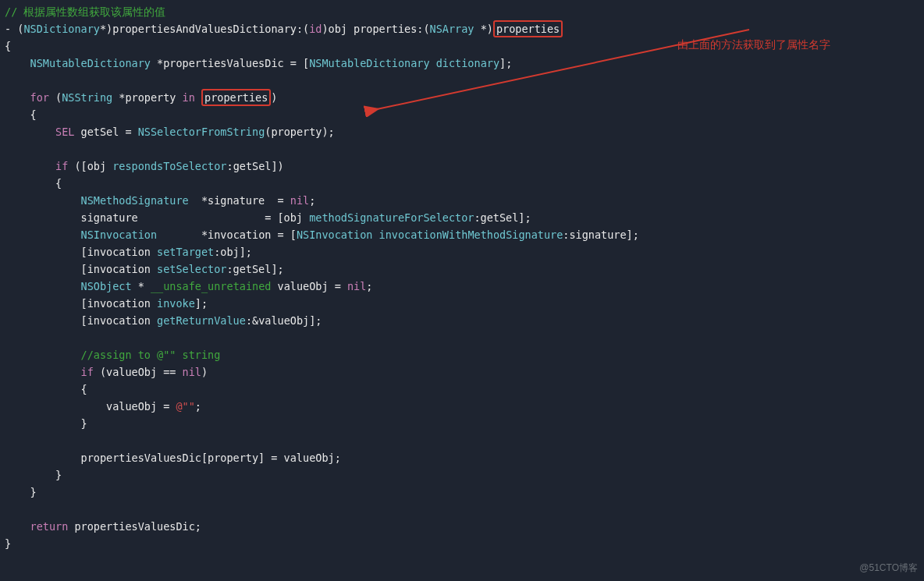 The image size is (924, 581). What do you see at coordinates (144, 166) in the screenshot?
I see `code-line: if ([obj respondsToSelector:getSel])` at bounding box center [144, 166].